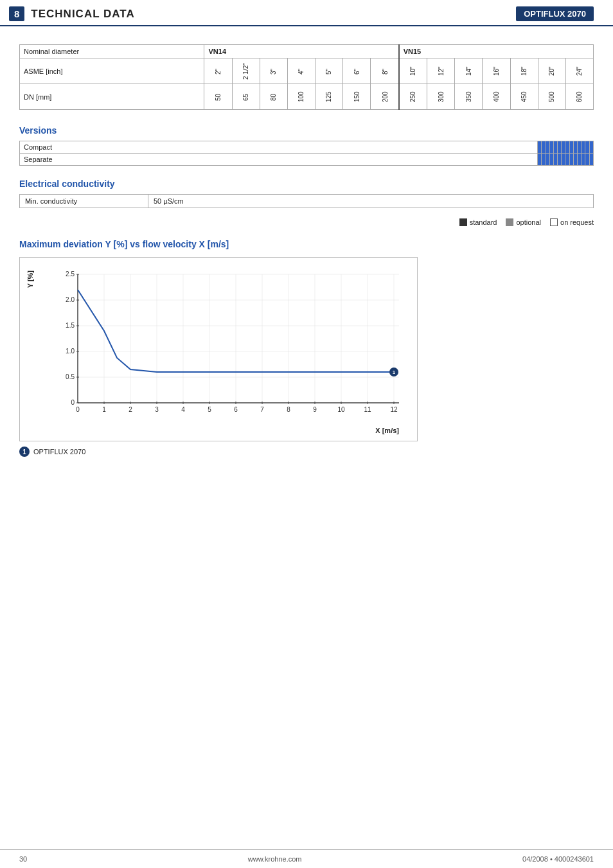 The image size is (613, 868). Describe the element at coordinates (523, 222) in the screenshot. I see `legend-optional: optional` at that location.